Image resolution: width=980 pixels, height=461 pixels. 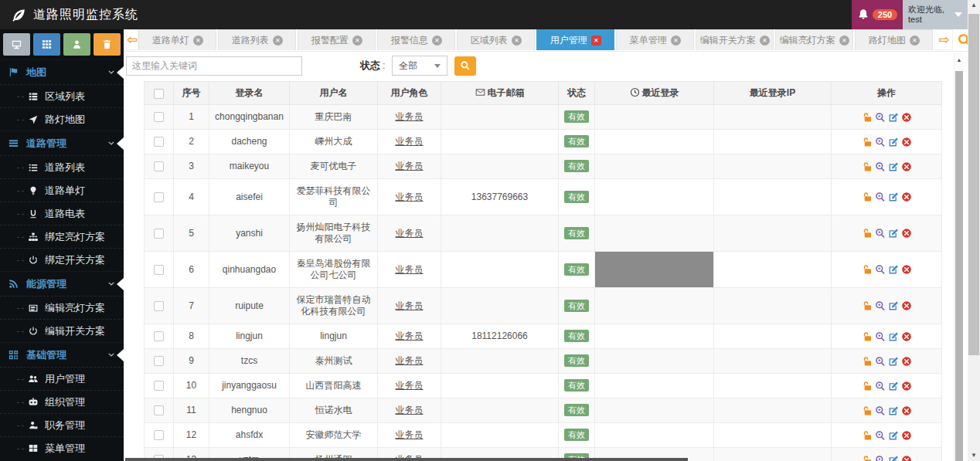 What do you see at coordinates (62, 236) in the screenshot?
I see `sidebar-item-1-3: 绑定亮灯方案` at bounding box center [62, 236].